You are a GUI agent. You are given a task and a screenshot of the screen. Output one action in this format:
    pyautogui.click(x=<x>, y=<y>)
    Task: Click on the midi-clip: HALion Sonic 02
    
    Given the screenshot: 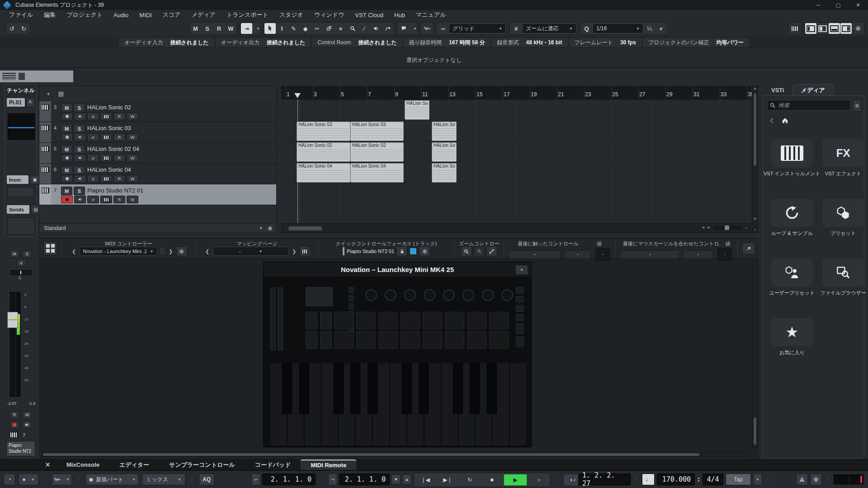 What is the action you would take?
    pyautogui.click(x=377, y=152)
    